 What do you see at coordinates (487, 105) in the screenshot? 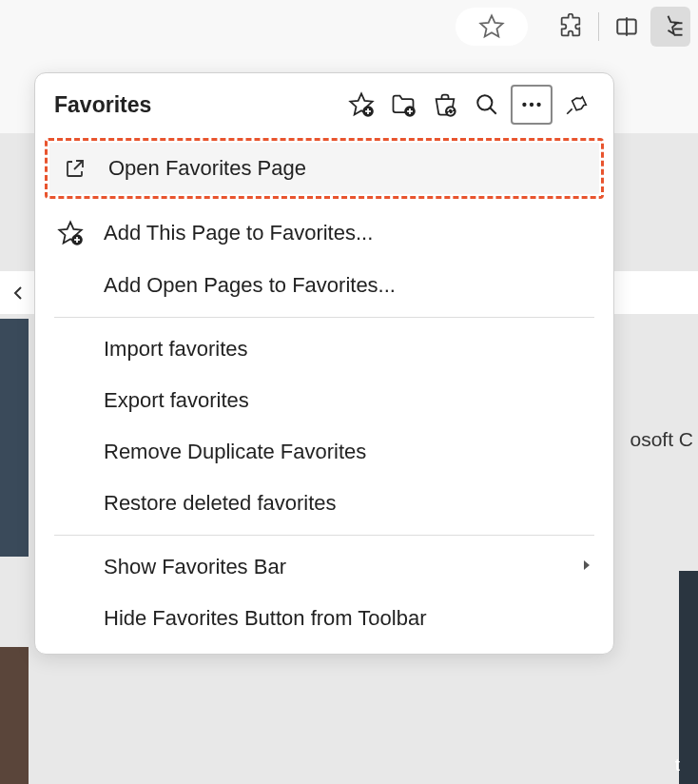
I see `search-favorites-icon` at bounding box center [487, 105].